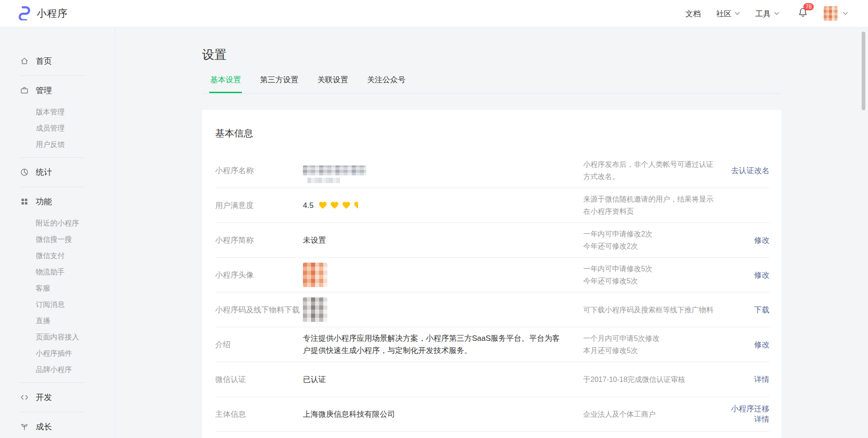 The width and height of the screenshot is (868, 438). Describe the element at coordinates (57, 145) in the screenshot. I see `sidebar-item-user-feedback: 用户反馈` at that location.